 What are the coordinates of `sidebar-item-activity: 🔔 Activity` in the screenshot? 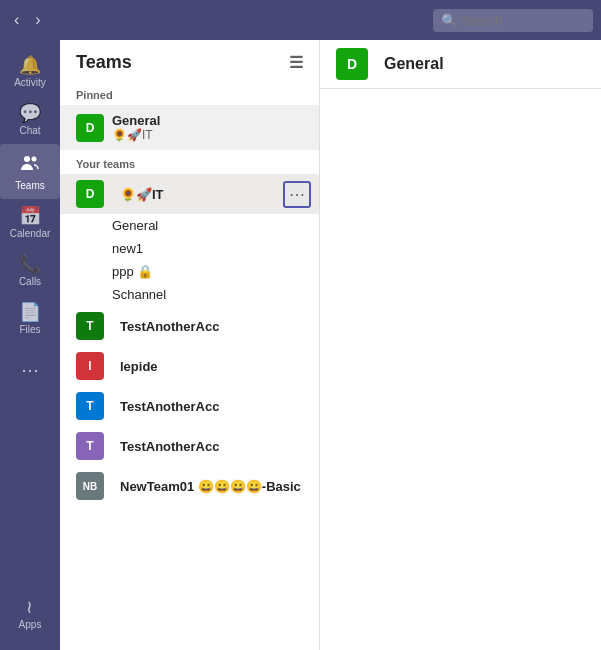 It's located at (30, 72).